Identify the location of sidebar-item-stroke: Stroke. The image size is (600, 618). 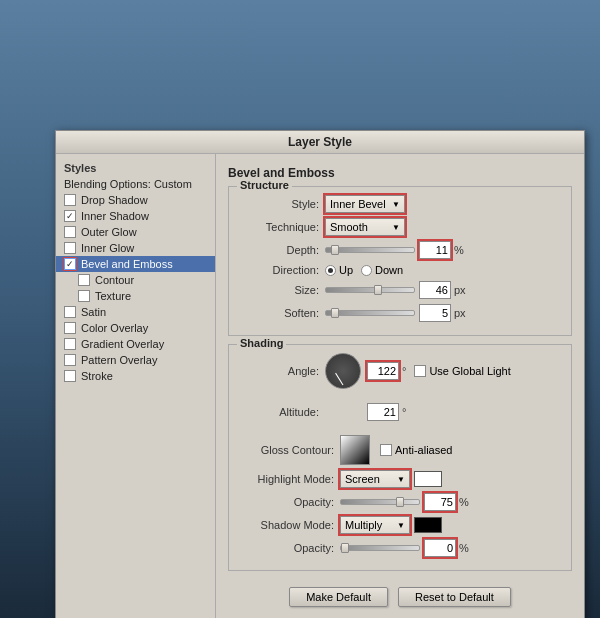
(136, 376).